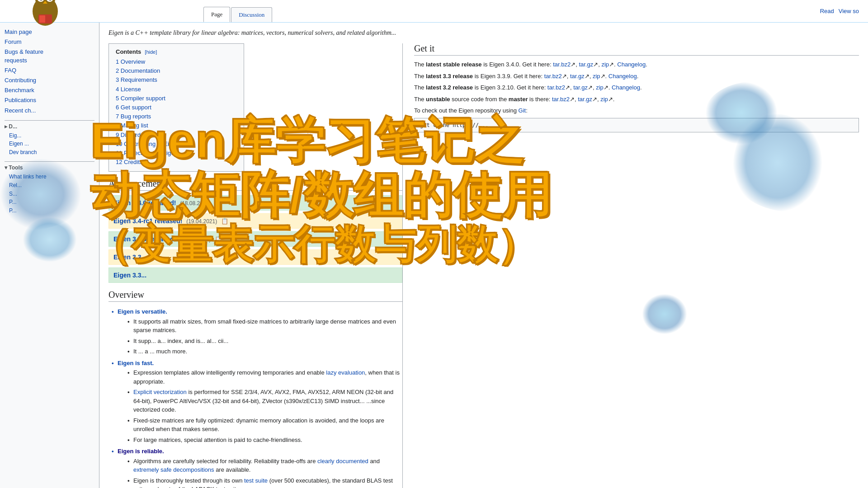  I want to click on zip-0: zip, so click(605, 64).